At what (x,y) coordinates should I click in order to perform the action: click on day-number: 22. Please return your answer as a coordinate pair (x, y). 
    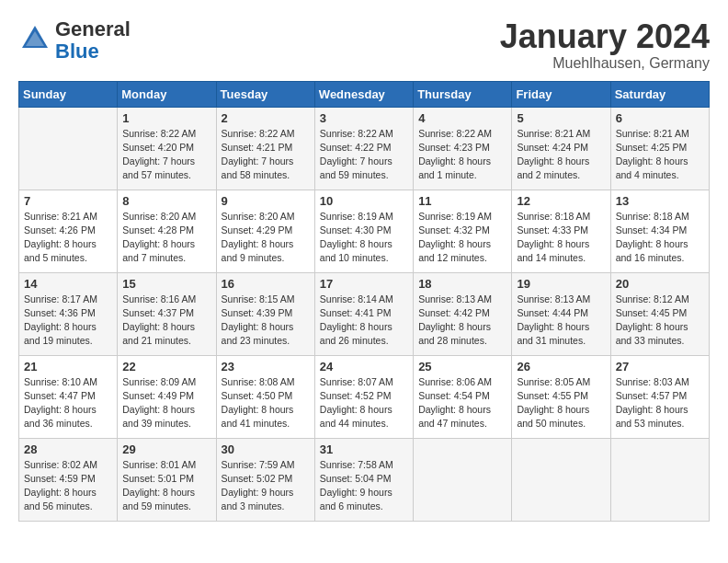
    Looking at the image, I should click on (166, 366).